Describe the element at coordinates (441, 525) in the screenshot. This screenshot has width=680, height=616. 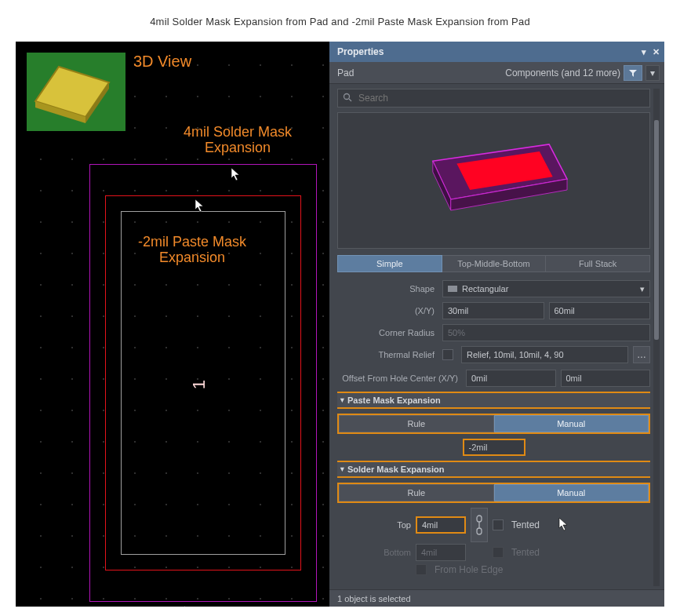
I see `solder-top-input: 4mil` at that location.